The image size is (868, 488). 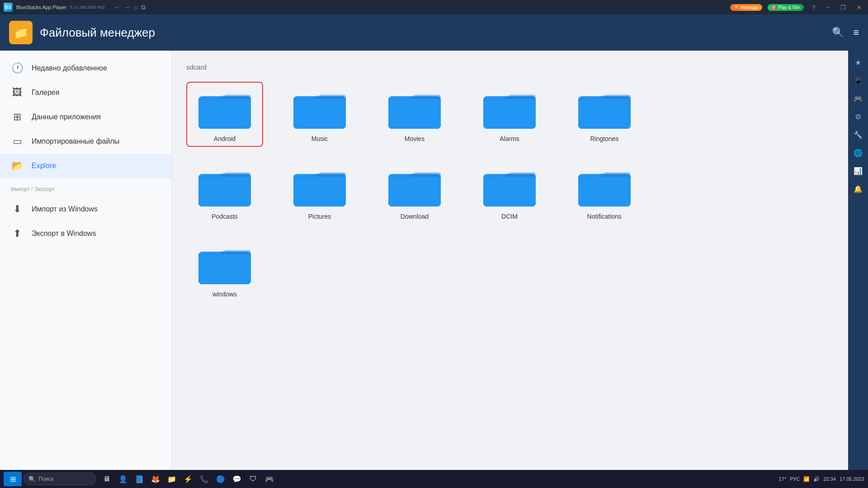 I want to click on ringtones-folder-icon, so click(x=604, y=109).